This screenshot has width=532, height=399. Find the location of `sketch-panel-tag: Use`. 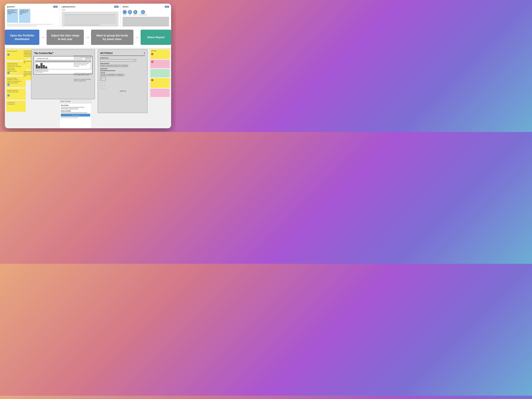

sketch-panel-tag: Use is located at coordinates (167, 7).